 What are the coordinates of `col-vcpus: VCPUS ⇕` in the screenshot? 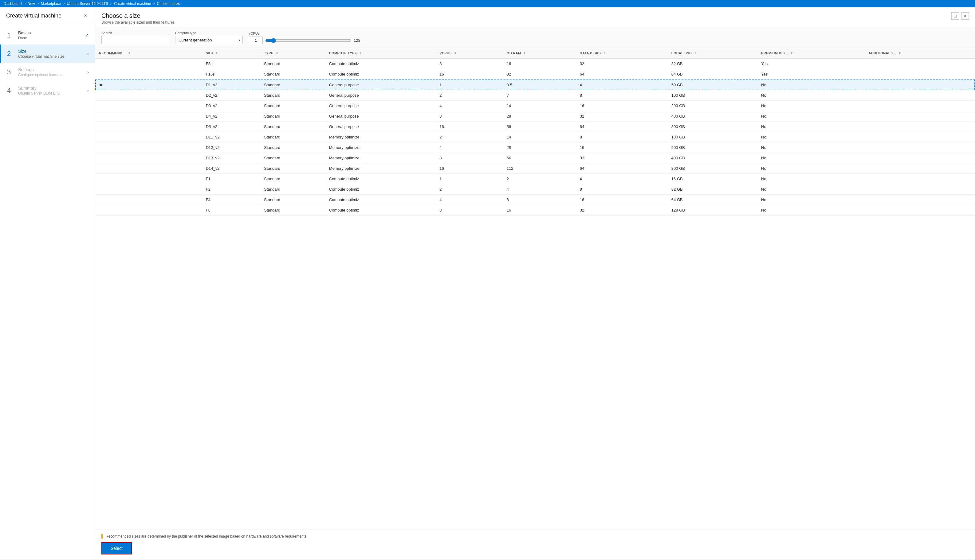 It's located at (469, 53).